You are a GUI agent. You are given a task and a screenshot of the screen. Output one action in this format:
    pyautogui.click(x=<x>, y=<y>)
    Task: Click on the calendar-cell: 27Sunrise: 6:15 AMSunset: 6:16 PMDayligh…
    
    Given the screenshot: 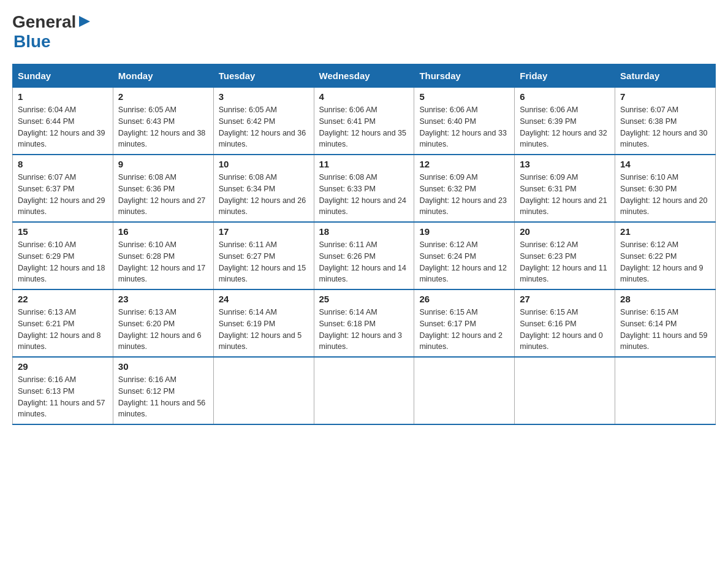 What is the action you would take?
    pyautogui.click(x=565, y=323)
    